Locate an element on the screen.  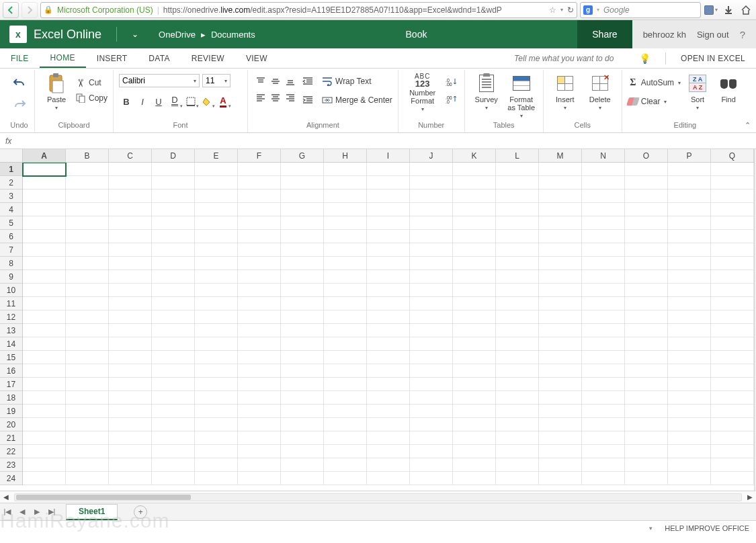
column-header: D is located at coordinates (173, 156).